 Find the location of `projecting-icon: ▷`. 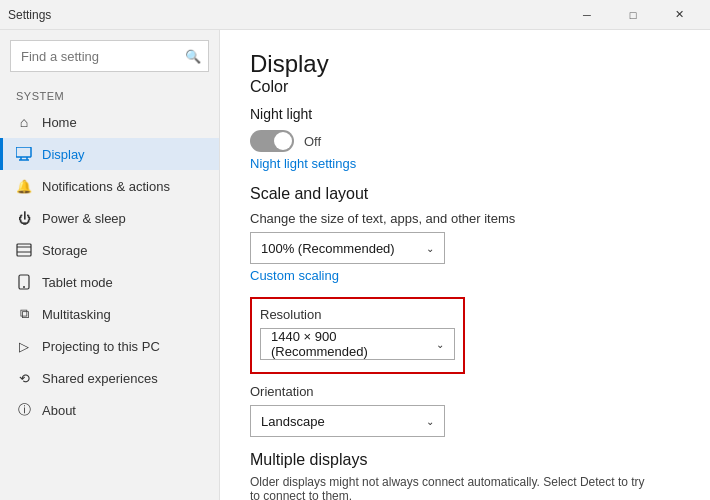

projecting-icon: ▷ is located at coordinates (24, 346).